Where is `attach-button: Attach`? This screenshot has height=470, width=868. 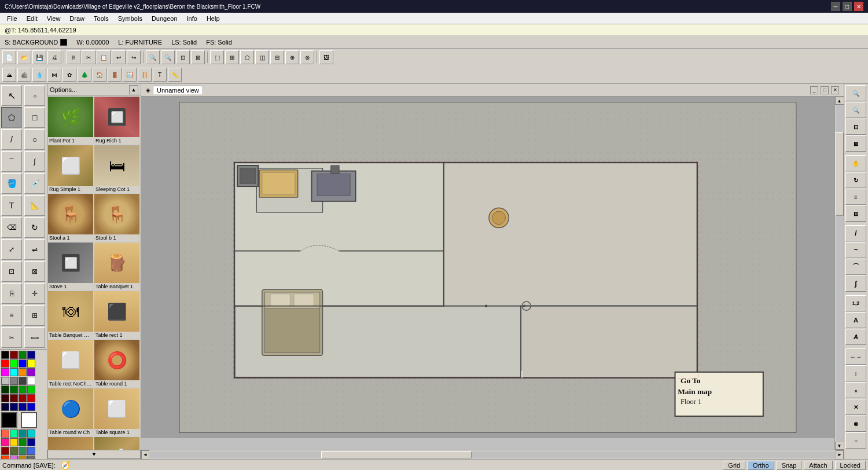
attach-button: Attach is located at coordinates (818, 465).